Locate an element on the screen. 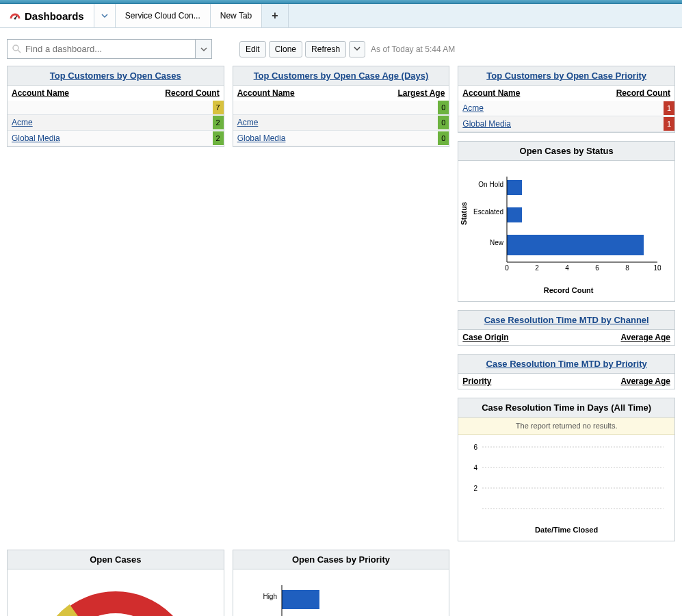  edit-button: Edit is located at coordinates (253, 49).